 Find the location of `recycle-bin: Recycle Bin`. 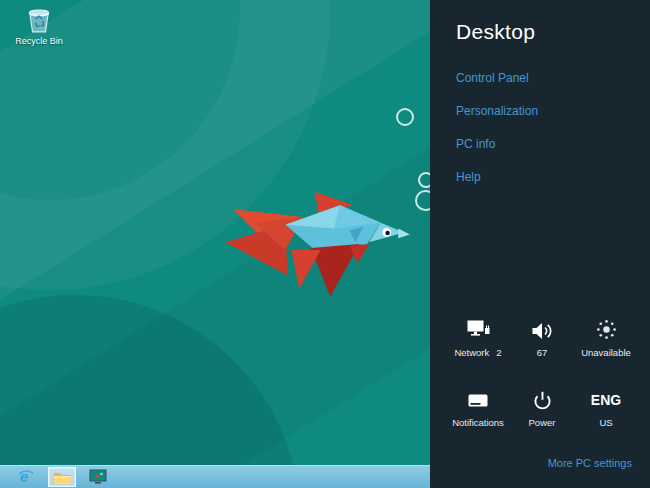

recycle-bin: Recycle Bin is located at coordinates (39, 27).